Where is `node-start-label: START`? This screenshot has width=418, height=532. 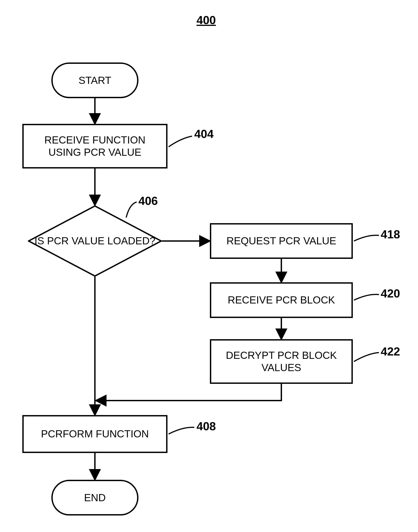
node-start-label: START is located at coordinates (95, 80).